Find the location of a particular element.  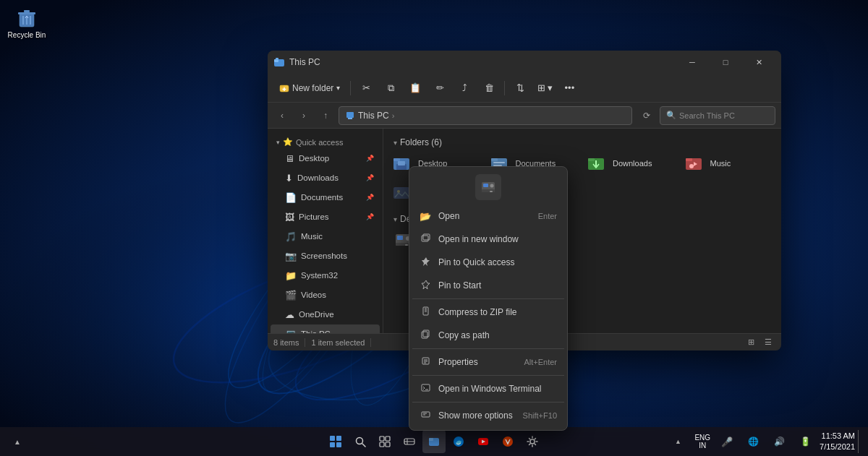

forward-button: › is located at coordinates (304, 116).